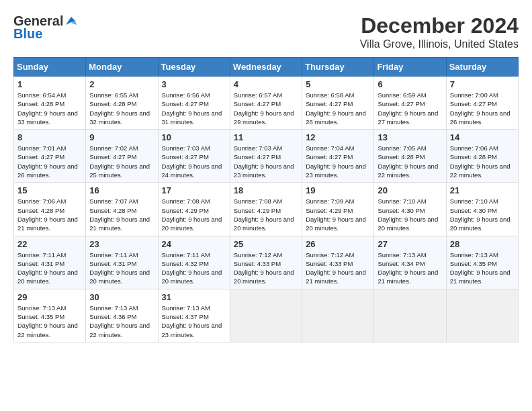 The image size is (532, 411). Describe the element at coordinates (122, 297) in the screenshot. I see `day-number: 30` at that location.